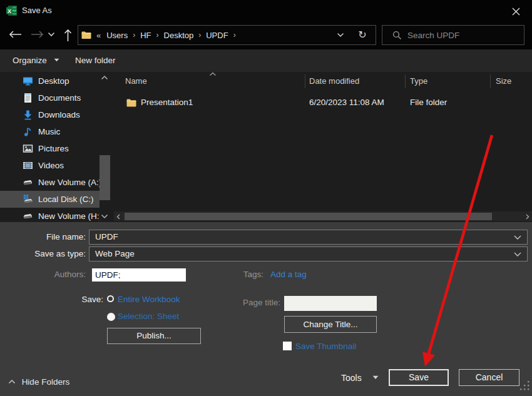 This screenshot has width=532, height=396. What do you see at coordinates (323, 216) in the screenshot?
I see `horizontal-scrollbar` at bounding box center [323, 216].